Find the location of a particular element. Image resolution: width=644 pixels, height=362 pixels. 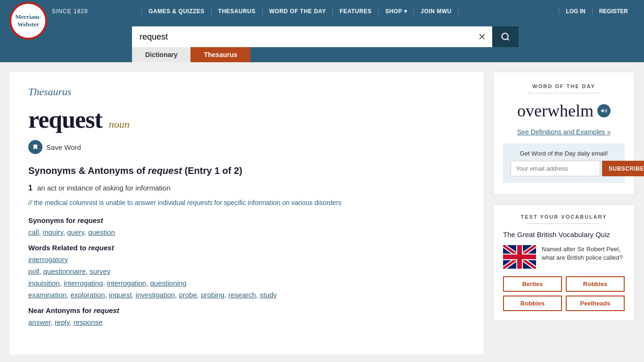

save-word-button: Save Word is located at coordinates (64, 147).